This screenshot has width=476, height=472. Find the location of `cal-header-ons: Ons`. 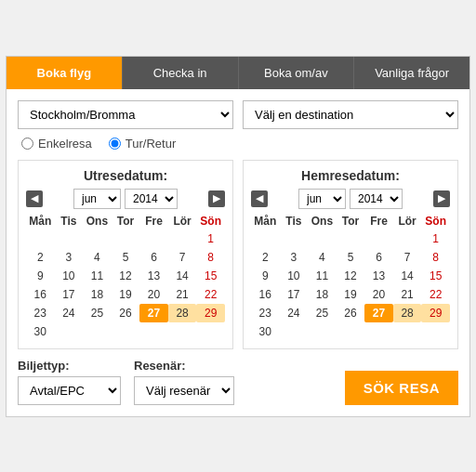

cal-header-ons: Ons is located at coordinates (97, 221).